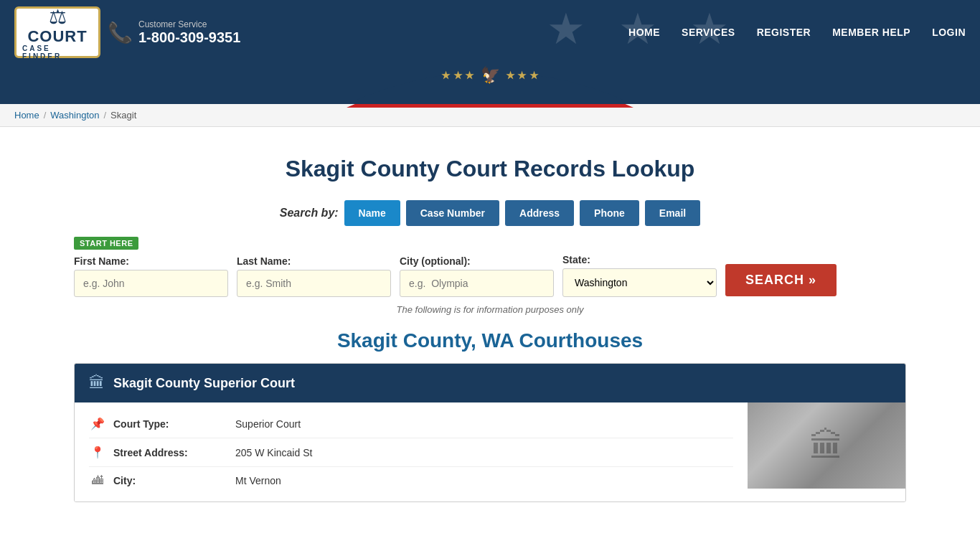 This screenshot has width=980, height=551. Describe the element at coordinates (411, 452) in the screenshot. I see `courthouse-info: 📌 Court Type: Superior Court 📍 Street Ad…` at that location.